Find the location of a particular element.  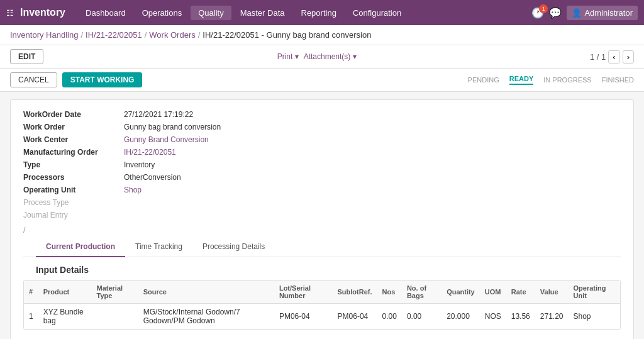

input-details-table-container: # Product Material Type Source Lot/Seria… is located at coordinates (322, 304).